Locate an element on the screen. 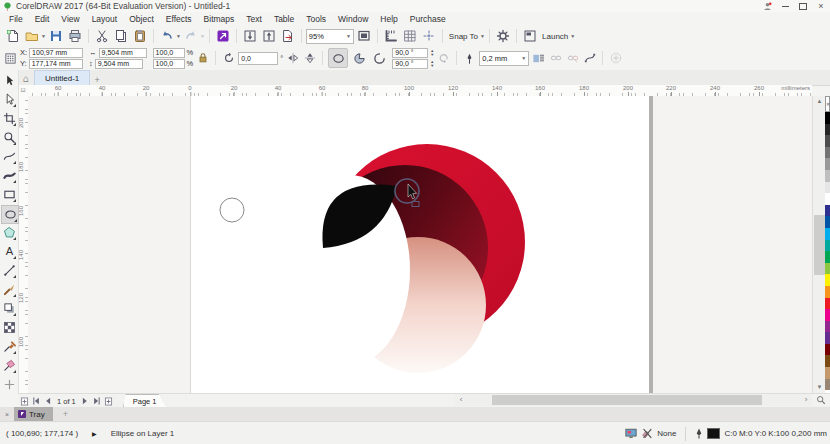  arc-end-spinner: ▲▼ is located at coordinates (432, 64).